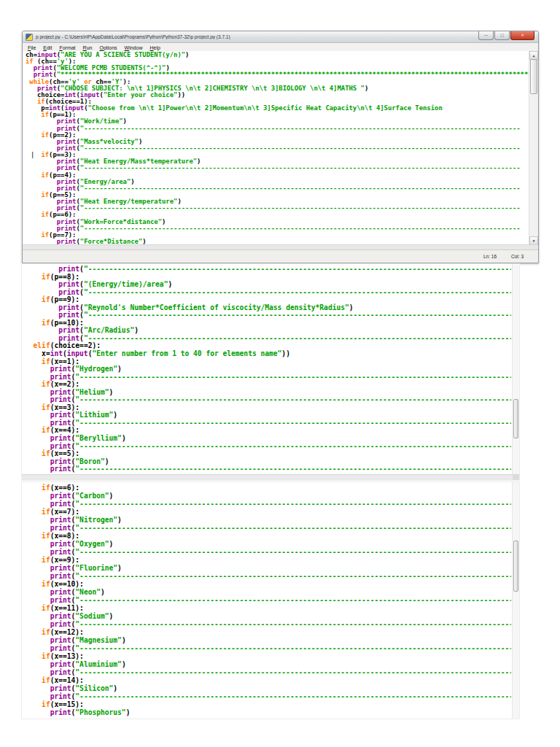  What do you see at coordinates (277, 108) in the screenshot?
I see `code-line: p=int(input("Choose from \n\t 1]Power\n\…` at bounding box center [277, 108].